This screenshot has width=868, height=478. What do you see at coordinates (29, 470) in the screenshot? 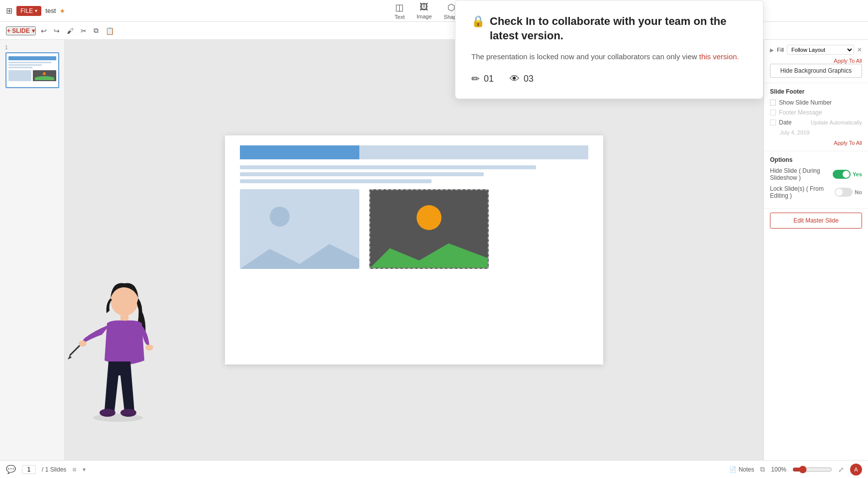
I see `page-input` at bounding box center [29, 470].